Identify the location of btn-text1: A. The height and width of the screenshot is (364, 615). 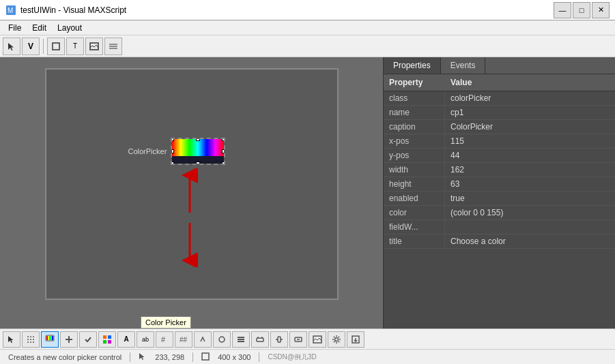
(126, 339).